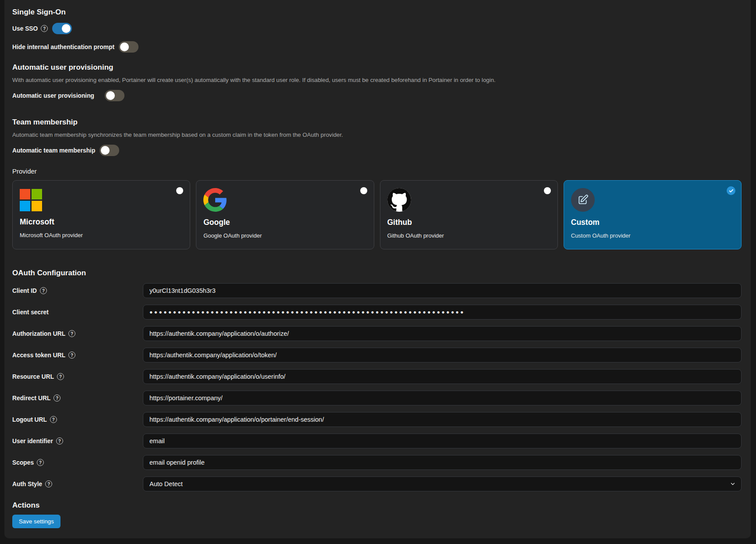  What do you see at coordinates (653, 223) in the screenshot?
I see `provider-card-title: Custom` at bounding box center [653, 223].